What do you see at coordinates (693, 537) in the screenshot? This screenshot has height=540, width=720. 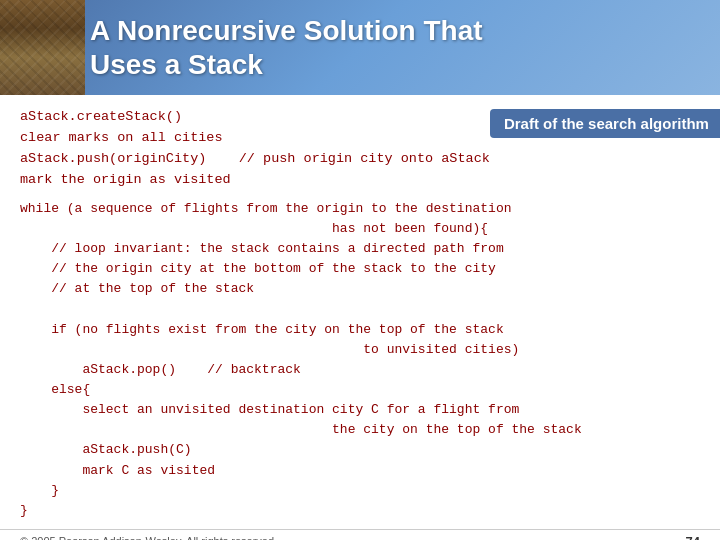 I see `page-number: 74` at bounding box center [693, 537].